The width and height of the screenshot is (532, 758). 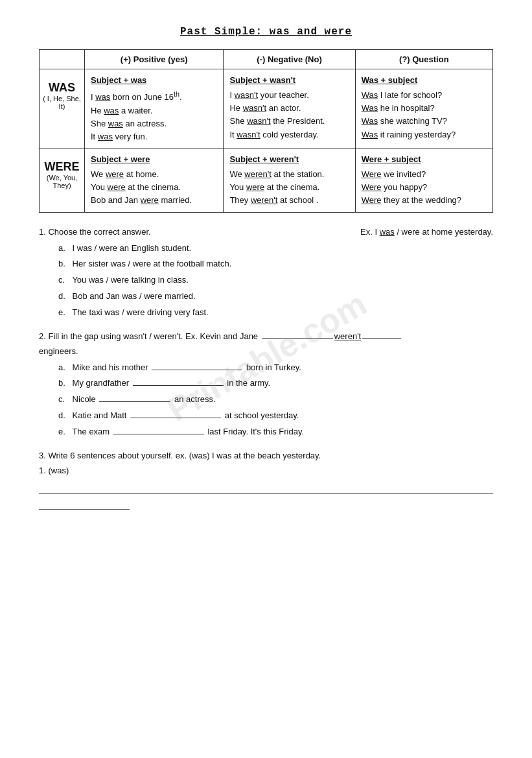 What do you see at coordinates (266, 274) in the screenshot?
I see `exercise1-block: 1. Choose the correct answer. Ex. I was …` at bounding box center [266, 274].